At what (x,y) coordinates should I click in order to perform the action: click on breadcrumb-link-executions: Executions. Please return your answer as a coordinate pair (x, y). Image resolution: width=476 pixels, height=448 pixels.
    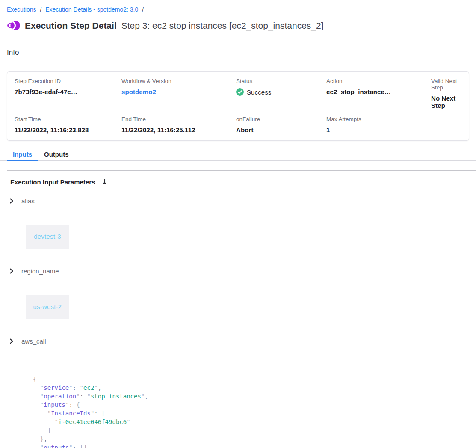
    Looking at the image, I should click on (21, 9).